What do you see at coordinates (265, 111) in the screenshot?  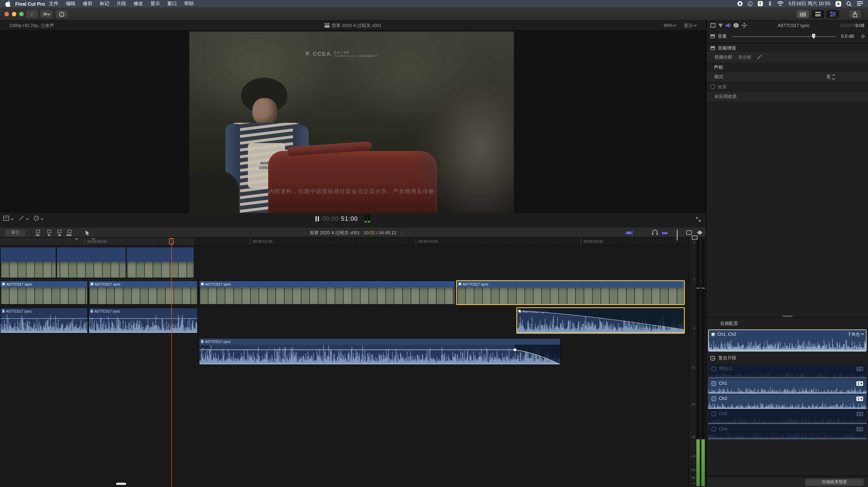 I see `boy-face` at bounding box center [265, 111].